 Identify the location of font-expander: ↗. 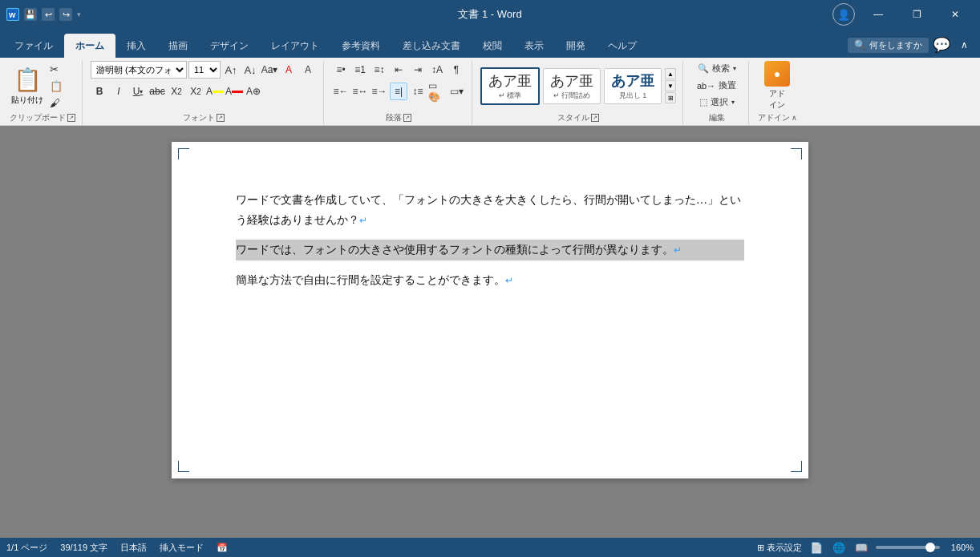
(221, 118).